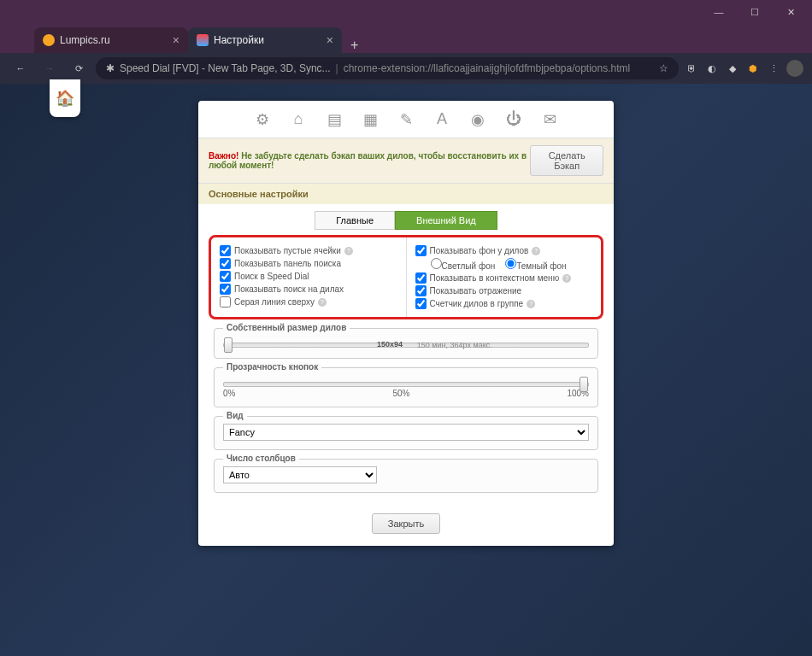  Describe the element at coordinates (110, 68) in the screenshot. I see `extension-icon: ✱` at that location.